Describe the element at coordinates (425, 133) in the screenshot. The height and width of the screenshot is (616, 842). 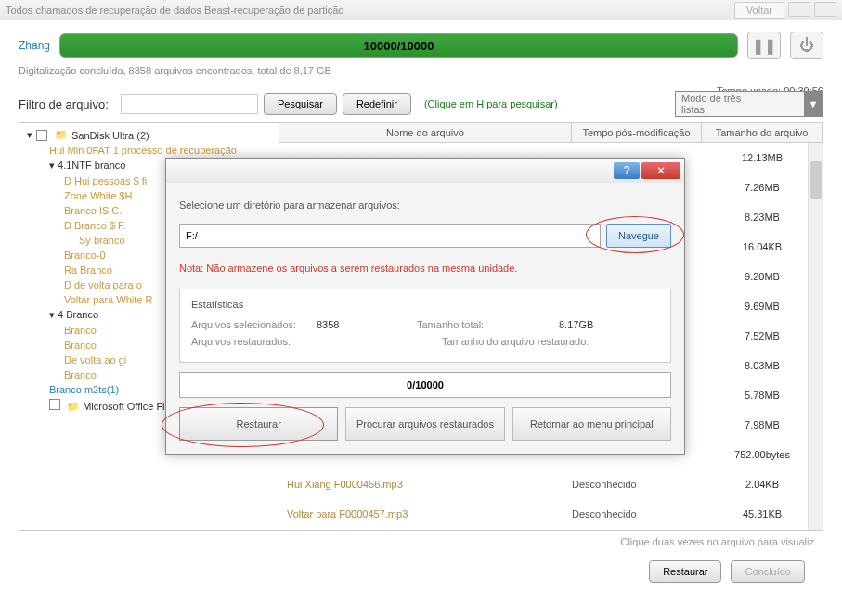
I see `col-name-header: Nome do arquivo` at that location.